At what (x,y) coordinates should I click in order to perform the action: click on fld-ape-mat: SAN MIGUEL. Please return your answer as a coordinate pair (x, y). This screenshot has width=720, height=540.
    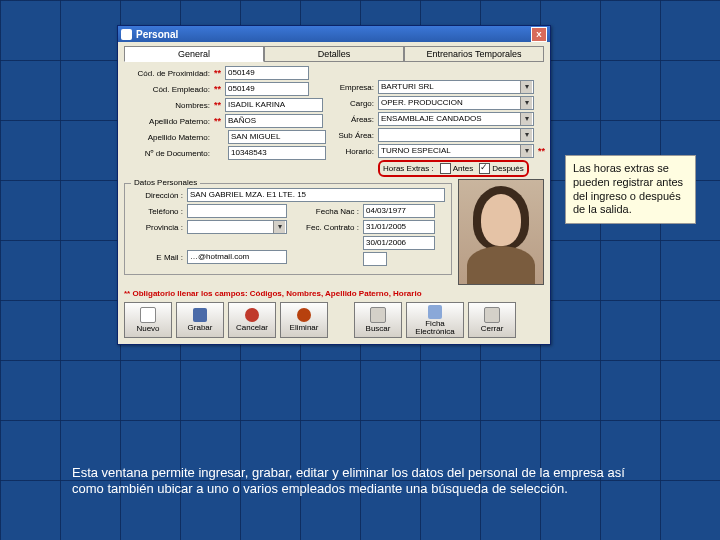
    Looking at the image, I should click on (277, 137).